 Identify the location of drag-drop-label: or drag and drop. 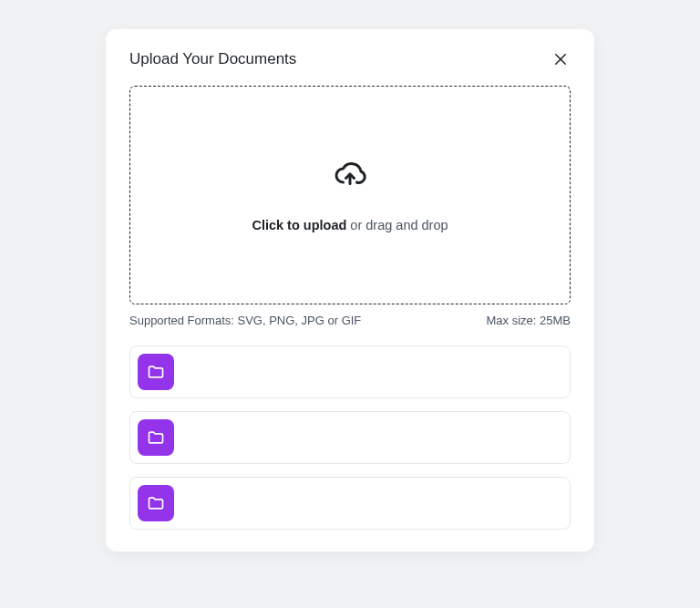
(397, 225).